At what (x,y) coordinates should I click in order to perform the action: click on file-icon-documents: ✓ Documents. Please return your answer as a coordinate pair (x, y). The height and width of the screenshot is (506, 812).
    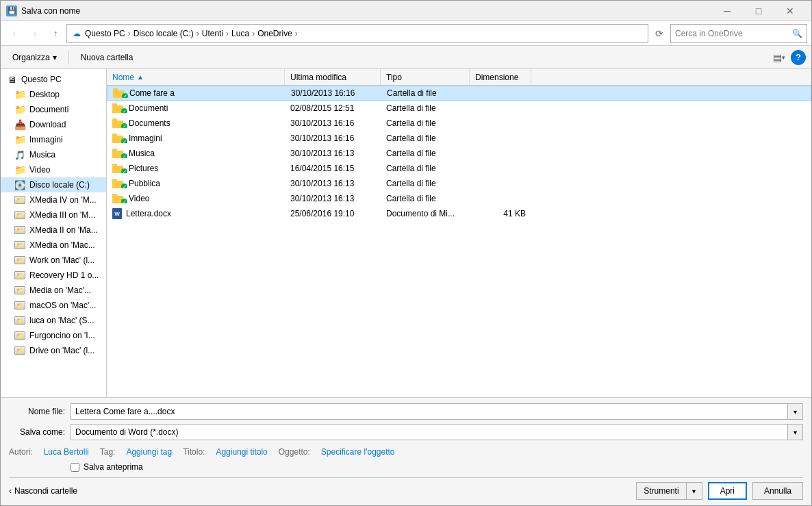
    Looking at the image, I should click on (196, 123).